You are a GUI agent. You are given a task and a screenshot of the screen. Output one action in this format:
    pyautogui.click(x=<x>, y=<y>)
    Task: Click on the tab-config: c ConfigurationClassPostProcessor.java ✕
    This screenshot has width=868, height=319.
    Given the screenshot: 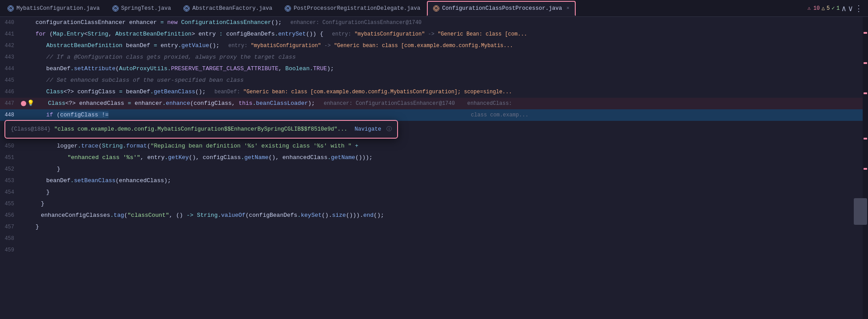 What is the action you would take?
    pyautogui.click(x=501, y=8)
    